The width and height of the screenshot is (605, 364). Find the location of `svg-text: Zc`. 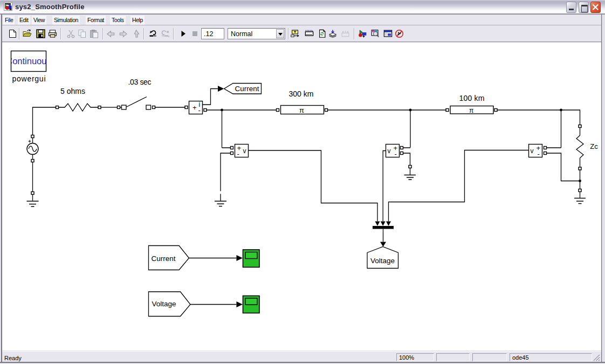

svg-text: Zc is located at coordinates (594, 147).